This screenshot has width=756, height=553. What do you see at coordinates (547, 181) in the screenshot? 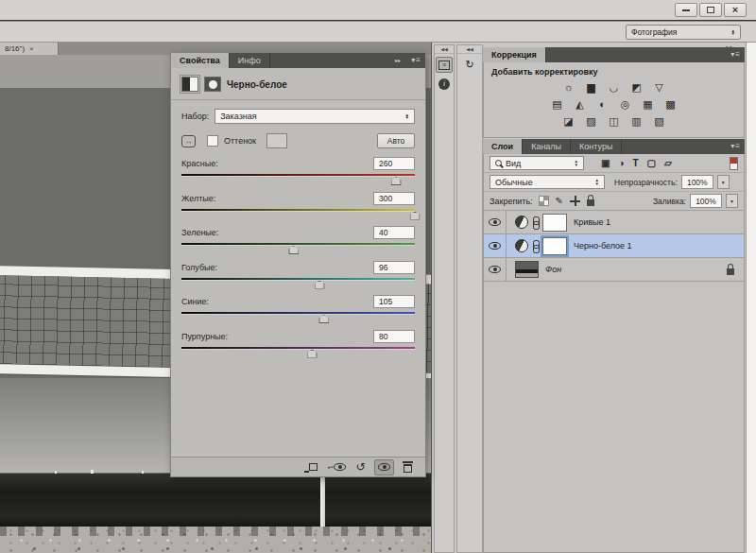
I see `blend-mode-select: Обычные` at bounding box center [547, 181].